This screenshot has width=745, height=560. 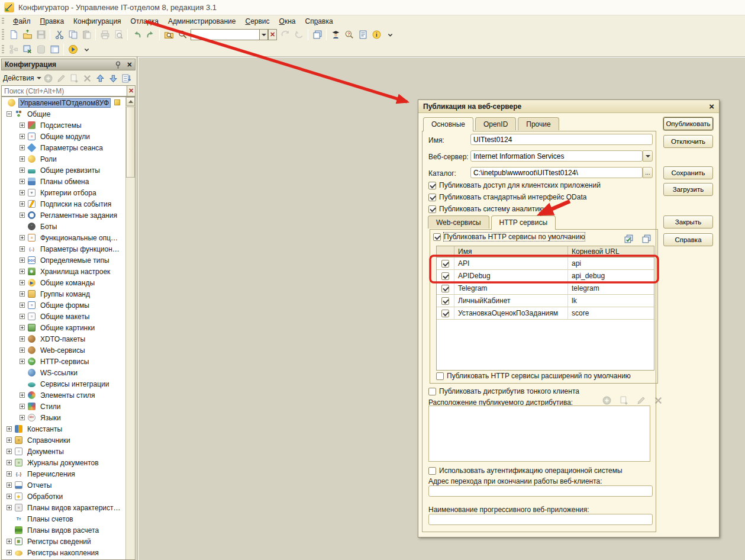 What do you see at coordinates (86, 34) in the screenshot?
I see `paste-icon` at bounding box center [86, 34].